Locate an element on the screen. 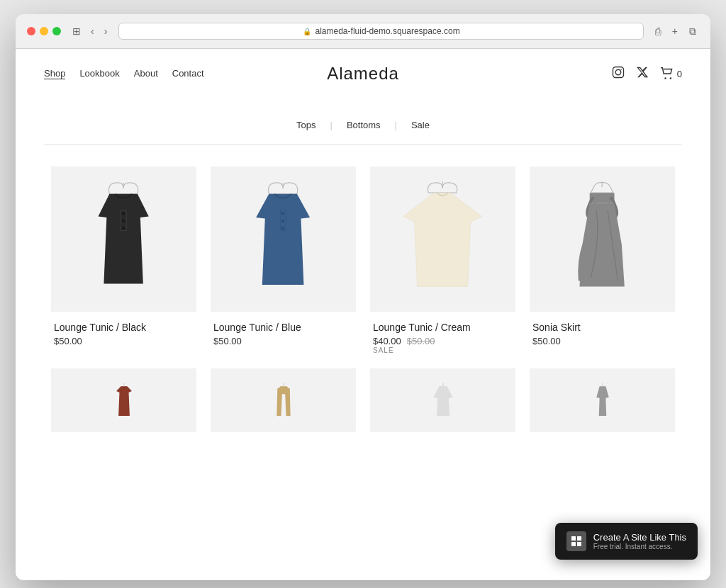 This screenshot has width=726, height=588. site-header: Shop Lookbook About Contact Alameda is located at coordinates (363, 74).